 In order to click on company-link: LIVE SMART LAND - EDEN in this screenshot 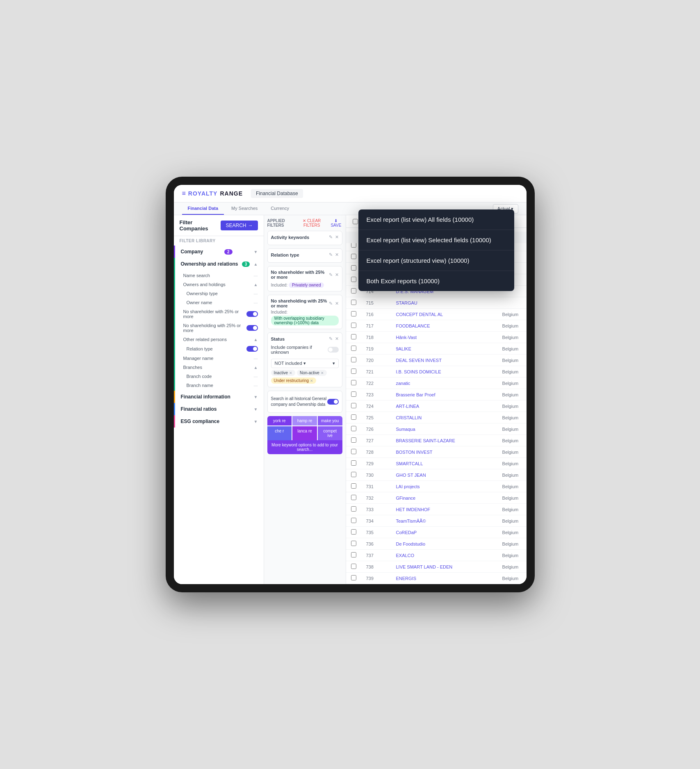, I will do `click(424, 567)`.